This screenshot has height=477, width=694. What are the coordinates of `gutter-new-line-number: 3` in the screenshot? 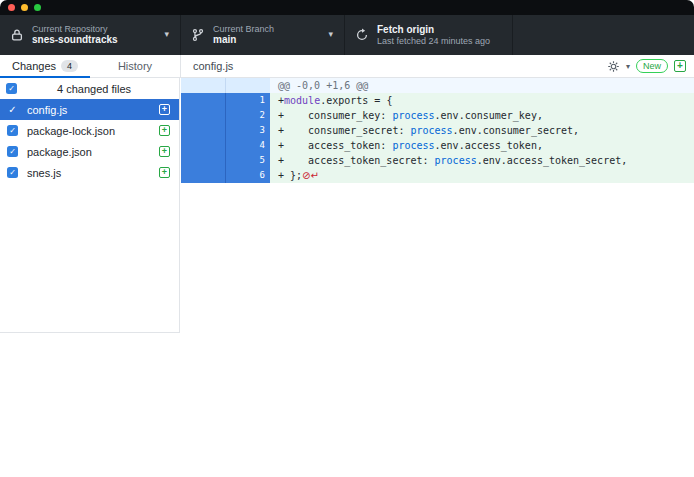 It's located at (248, 130).